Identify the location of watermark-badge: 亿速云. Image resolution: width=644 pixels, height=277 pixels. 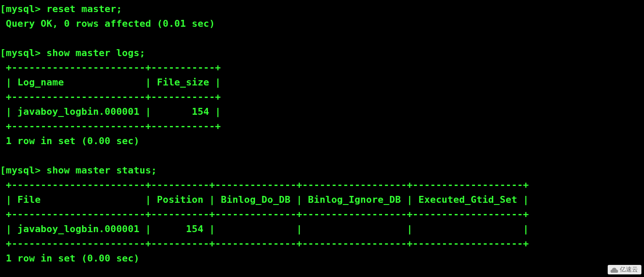
(625, 270).